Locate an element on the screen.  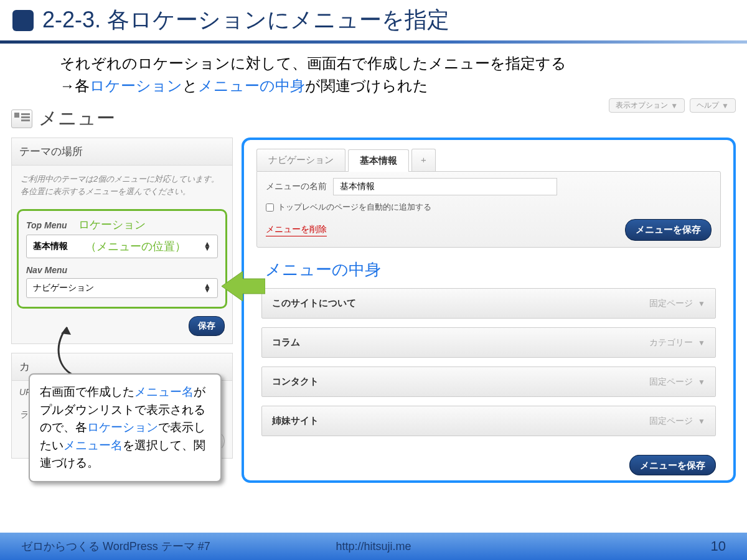
title-bullet-icon is located at coordinates (23, 21).